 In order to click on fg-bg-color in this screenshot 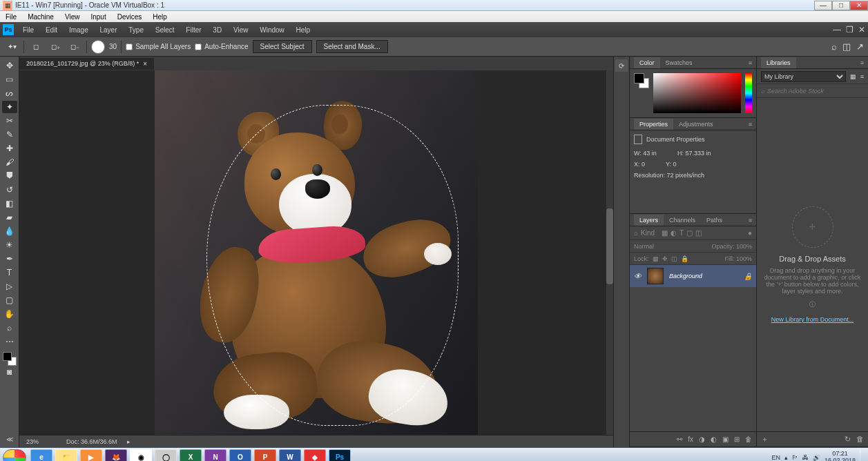, I will do `click(10, 359)`.